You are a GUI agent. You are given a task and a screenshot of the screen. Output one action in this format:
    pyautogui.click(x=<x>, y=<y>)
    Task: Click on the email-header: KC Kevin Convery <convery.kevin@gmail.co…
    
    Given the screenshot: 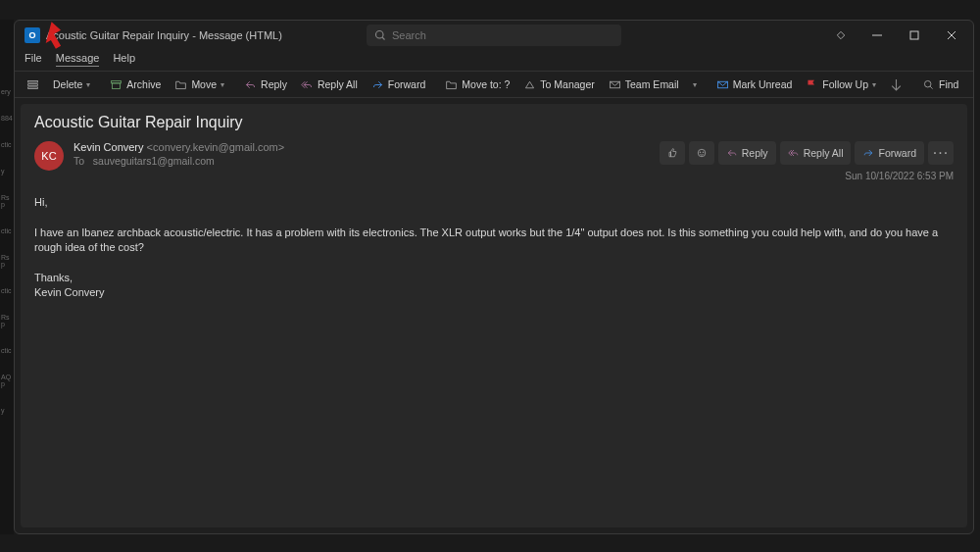 What is the action you would take?
    pyautogui.click(x=494, y=161)
    